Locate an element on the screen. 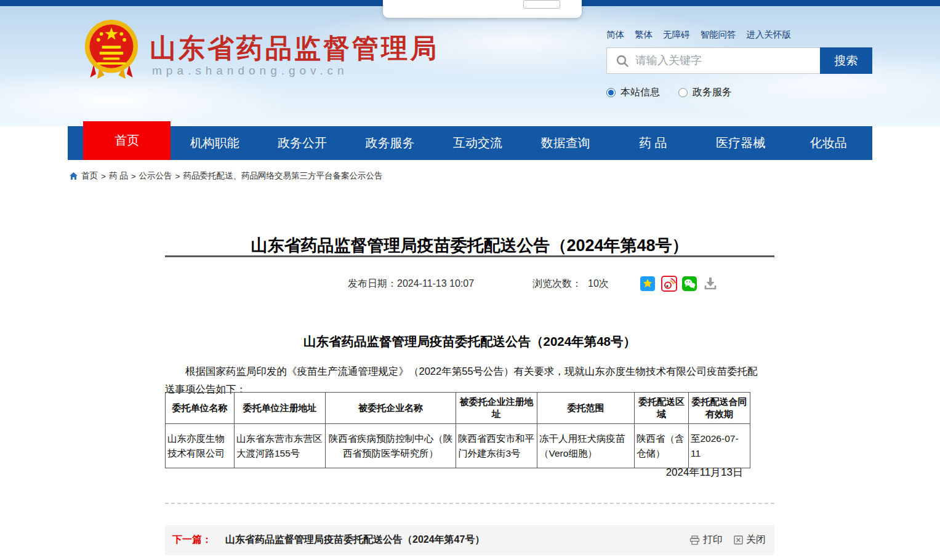 Image resolution: width=940 pixels, height=560 pixels. breadcrumb-announcements: 公示公告 is located at coordinates (156, 176).